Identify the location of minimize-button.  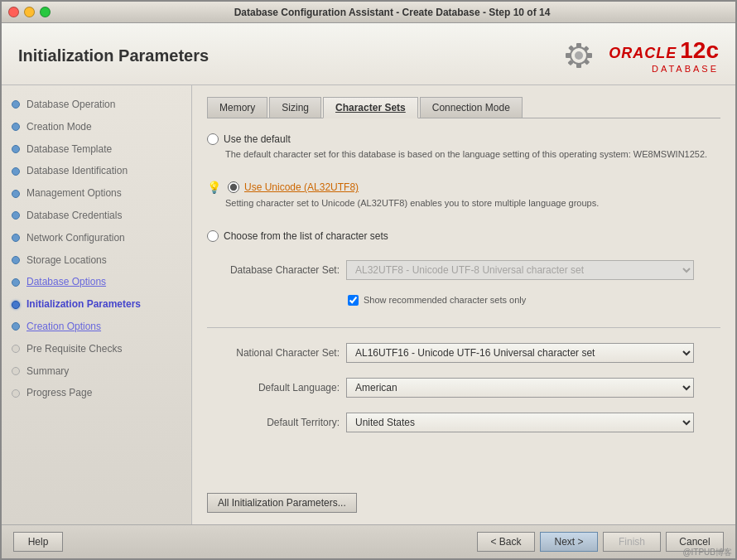
(30, 12).